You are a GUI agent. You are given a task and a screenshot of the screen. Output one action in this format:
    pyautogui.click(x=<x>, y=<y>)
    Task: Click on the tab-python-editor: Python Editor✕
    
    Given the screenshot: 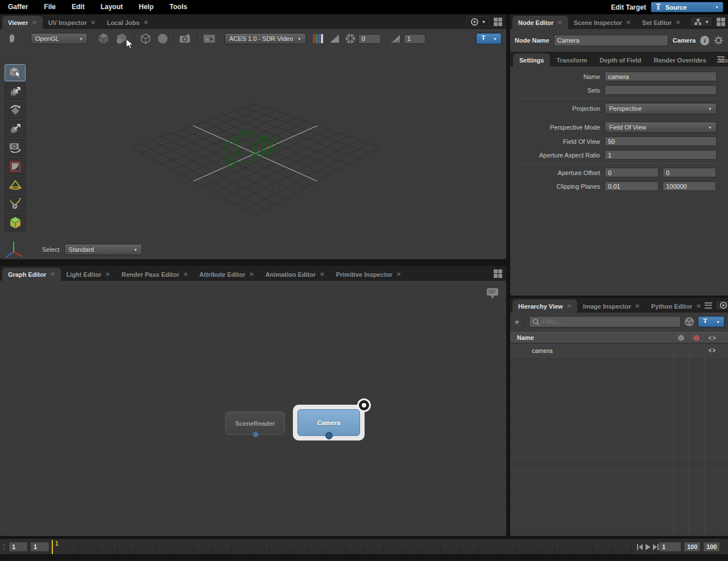 What is the action you would take?
    pyautogui.click(x=674, y=306)
    